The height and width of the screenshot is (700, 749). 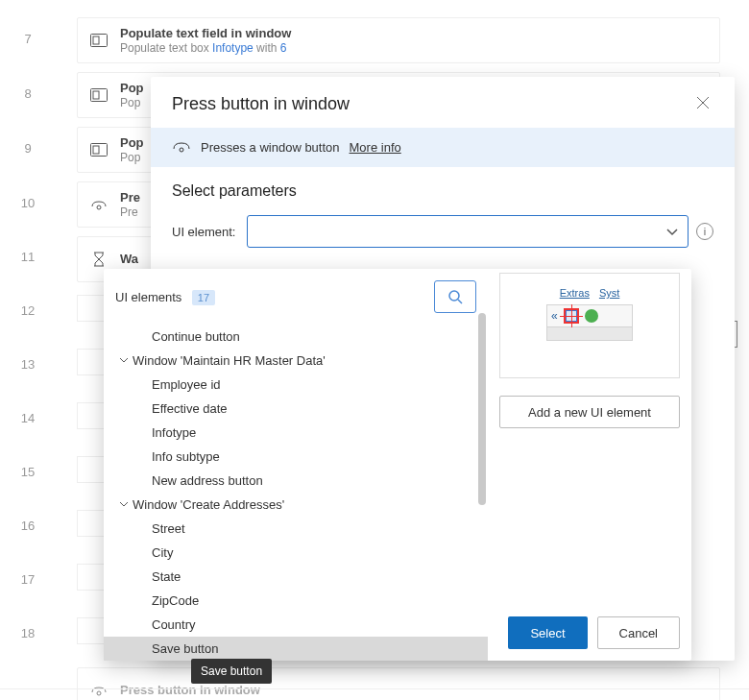 What do you see at coordinates (296, 384) in the screenshot?
I see `tree-item: Employee id` at bounding box center [296, 384].